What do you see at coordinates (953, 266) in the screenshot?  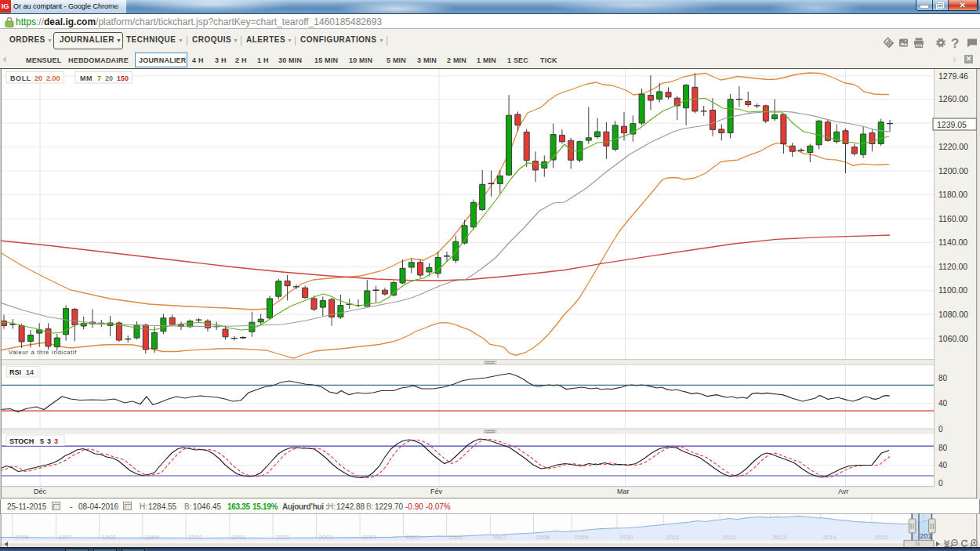 I see `svg-text: 1120.00` at bounding box center [953, 266].